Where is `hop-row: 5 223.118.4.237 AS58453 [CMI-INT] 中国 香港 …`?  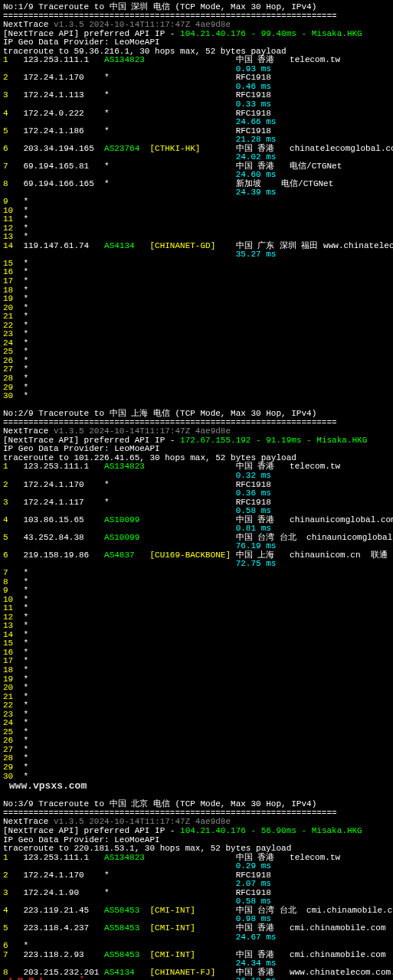 hop-row: 5 223.118.4.237 AS58453 [CMI-INT] 中国 香港 … is located at coordinates (198, 929).